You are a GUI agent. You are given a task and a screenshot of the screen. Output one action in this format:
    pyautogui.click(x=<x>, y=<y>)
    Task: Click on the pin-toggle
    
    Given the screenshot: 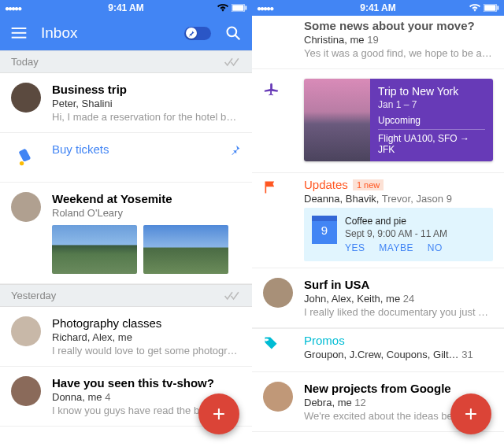 What is the action you would take?
    pyautogui.click(x=198, y=33)
    